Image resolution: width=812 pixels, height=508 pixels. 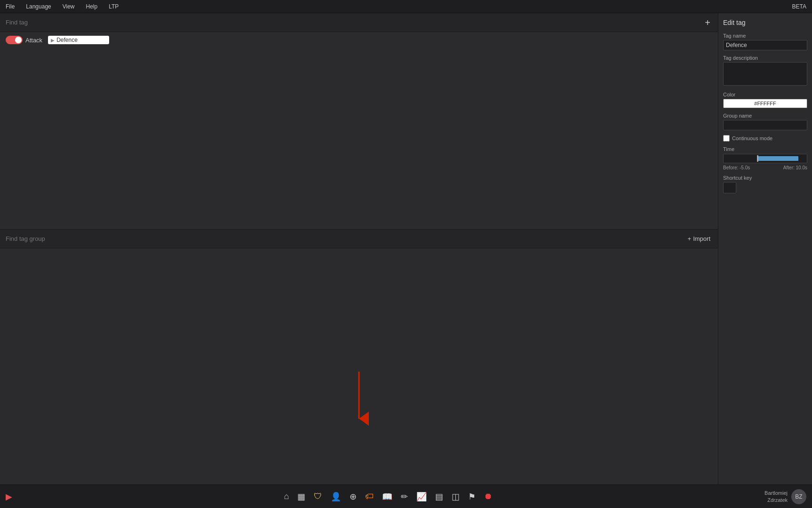 I want to click on badge-arrow-icon: ▶, so click(x=53, y=40).